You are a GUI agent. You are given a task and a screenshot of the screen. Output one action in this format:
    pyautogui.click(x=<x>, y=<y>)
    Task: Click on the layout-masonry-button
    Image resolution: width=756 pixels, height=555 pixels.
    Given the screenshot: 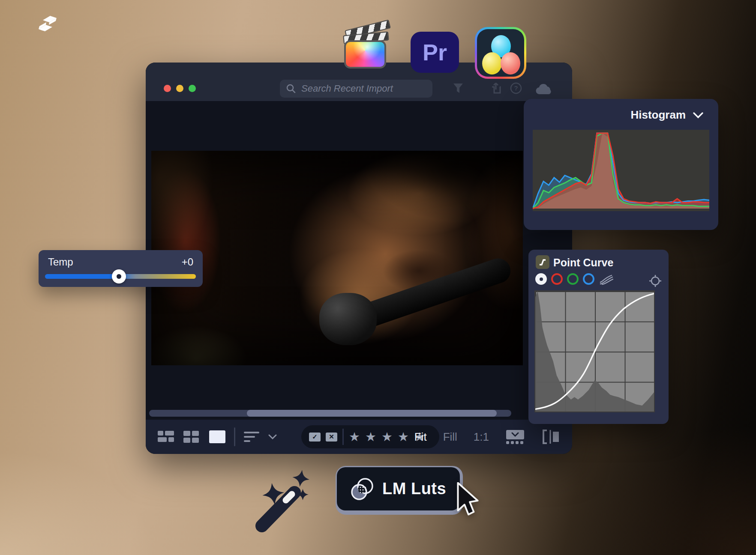 What is the action you would take?
    pyautogui.click(x=166, y=437)
    